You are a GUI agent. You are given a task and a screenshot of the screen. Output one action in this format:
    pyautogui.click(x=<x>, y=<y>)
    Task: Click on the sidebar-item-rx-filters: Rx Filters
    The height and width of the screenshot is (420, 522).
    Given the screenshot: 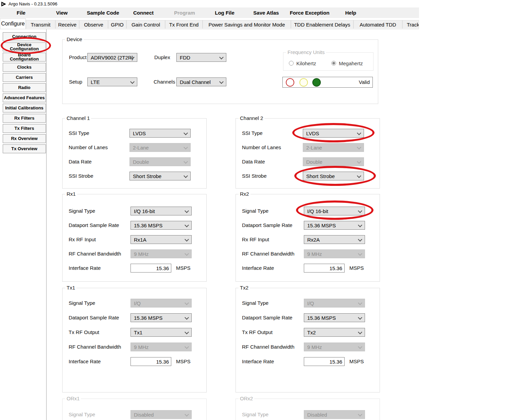 What is the action you would take?
    pyautogui.click(x=24, y=118)
    